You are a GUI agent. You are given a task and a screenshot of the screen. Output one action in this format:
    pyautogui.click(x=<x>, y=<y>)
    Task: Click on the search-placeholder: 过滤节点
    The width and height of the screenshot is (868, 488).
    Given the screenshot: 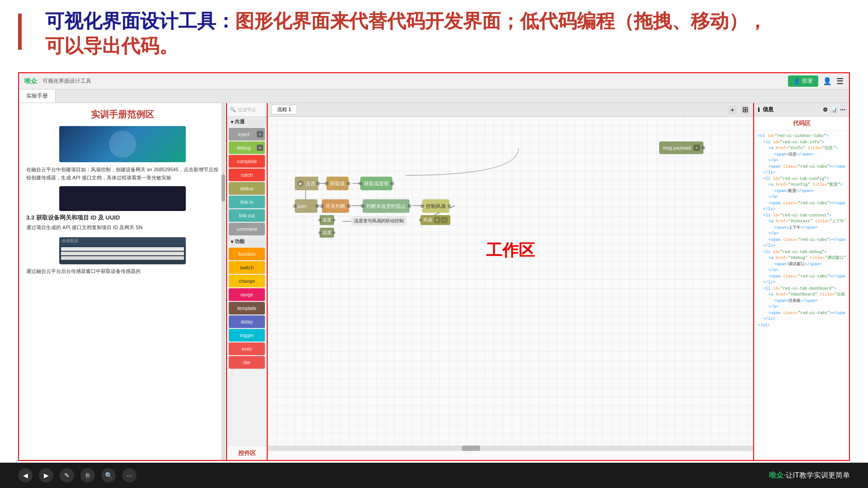 What is the action you would take?
    pyautogui.click(x=247, y=110)
    